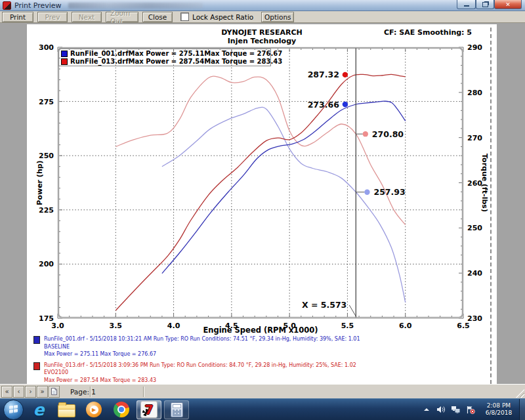 The width and height of the screenshot is (525, 420). What do you see at coordinates (121, 410) in the screenshot?
I see `chrome-icon` at bounding box center [121, 410].